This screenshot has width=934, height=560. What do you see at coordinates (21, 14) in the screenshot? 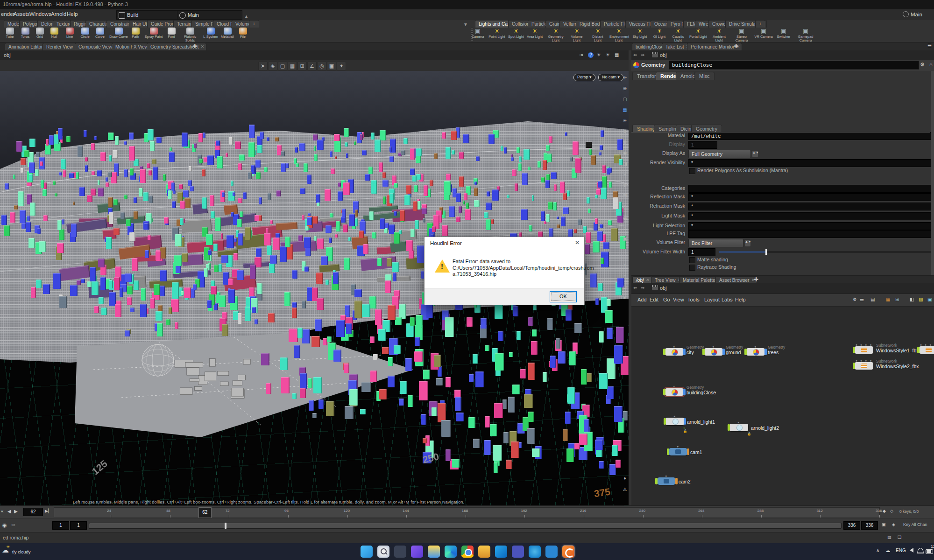
I see `menu-assets: Assets` at bounding box center [21, 14].